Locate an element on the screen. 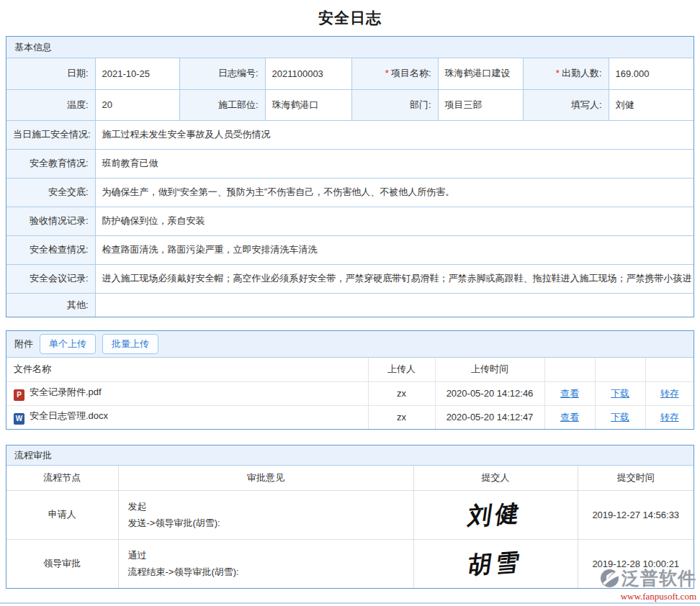 The image size is (700, 606). log-number-value: 2021100003 is located at coordinates (308, 73).